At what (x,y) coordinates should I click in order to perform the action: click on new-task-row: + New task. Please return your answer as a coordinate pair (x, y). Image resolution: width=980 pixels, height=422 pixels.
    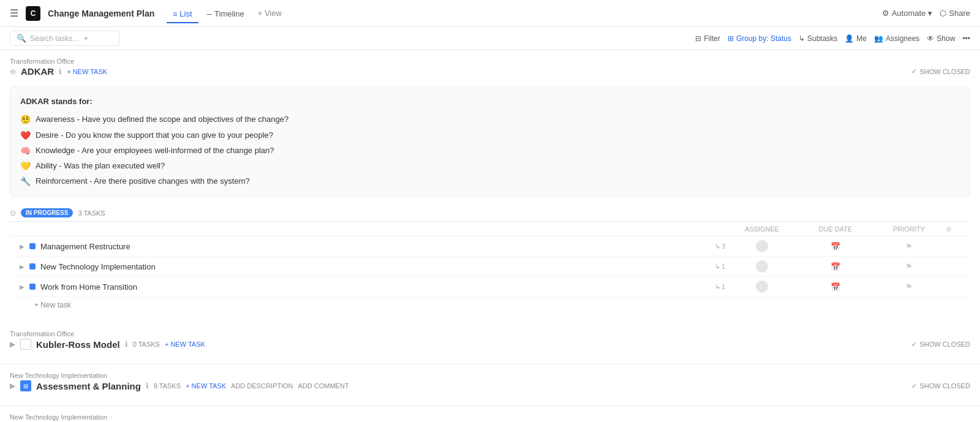
    Looking at the image, I should click on (490, 305).